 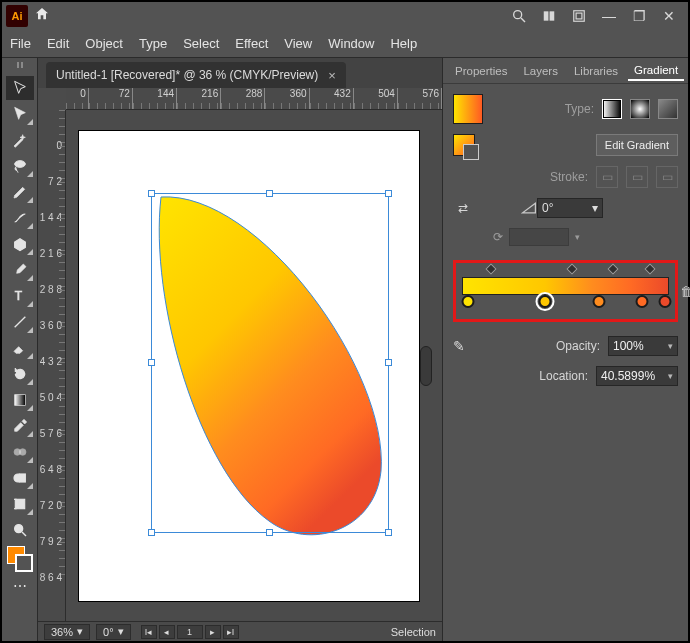 I want to click on eraser-tool, so click(x=20, y=348).